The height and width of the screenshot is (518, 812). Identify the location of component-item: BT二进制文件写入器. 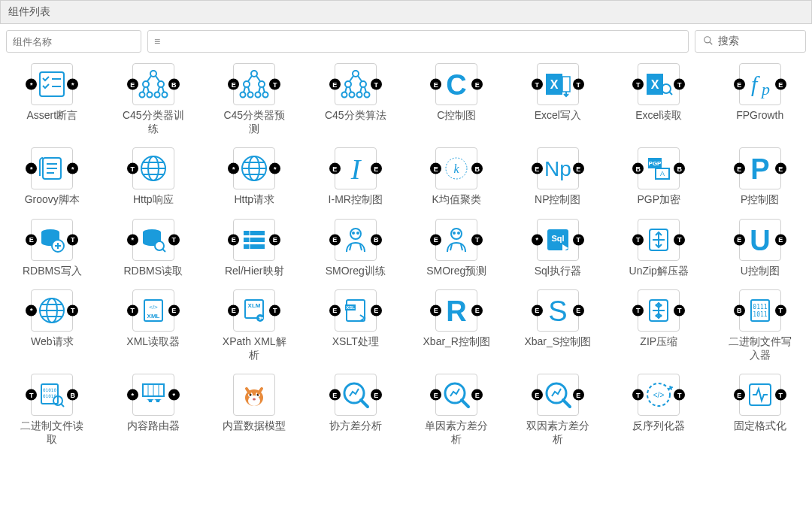
(761, 326).